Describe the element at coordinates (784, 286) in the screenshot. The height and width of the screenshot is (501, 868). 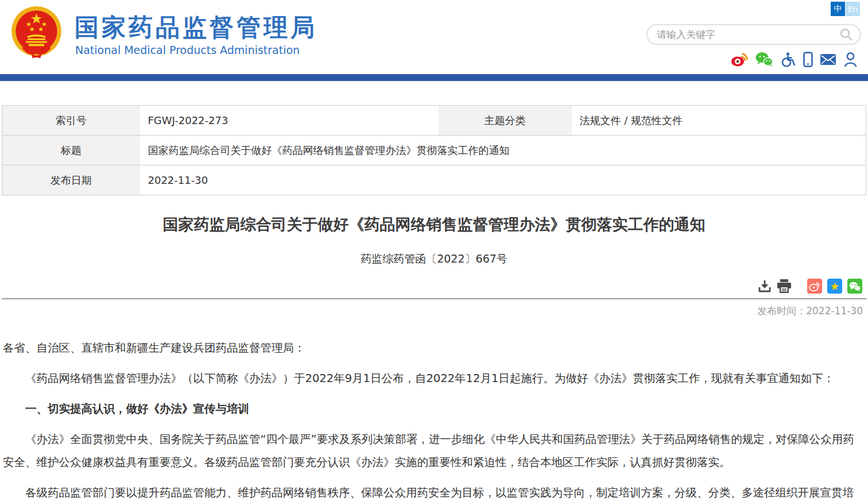
I see `print-icon` at that location.